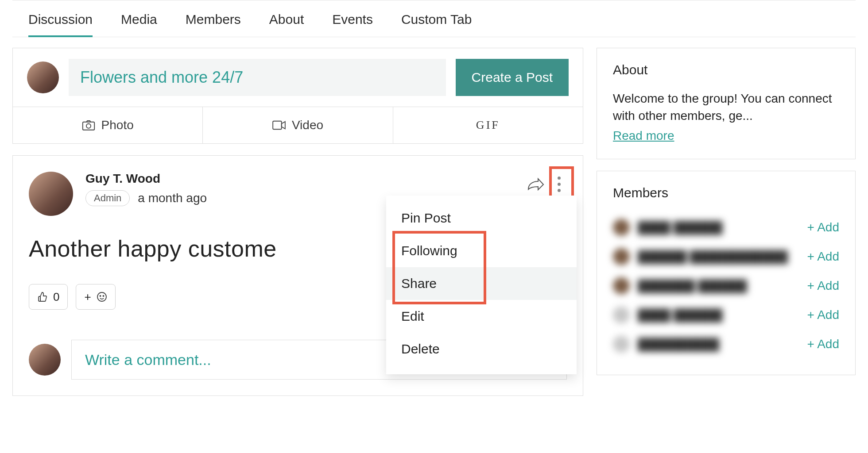  I want to click on like-button: 0, so click(48, 297).